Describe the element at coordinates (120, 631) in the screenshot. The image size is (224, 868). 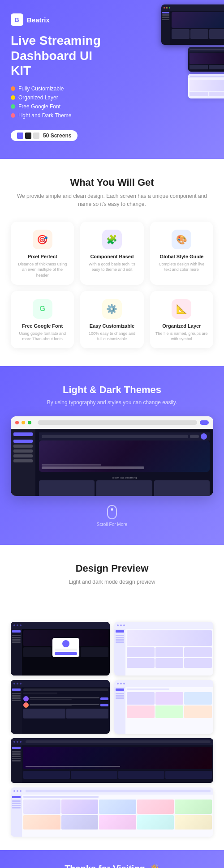
I see `sidebar-logo-light` at that location.